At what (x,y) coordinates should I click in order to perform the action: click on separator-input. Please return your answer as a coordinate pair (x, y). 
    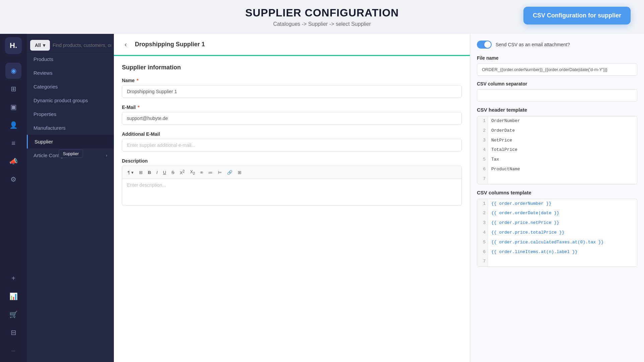
    Looking at the image, I should click on (557, 95).